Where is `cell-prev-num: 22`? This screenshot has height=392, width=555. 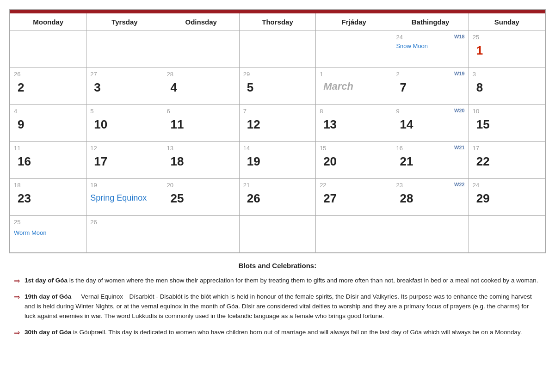
cell-prev-num: 22 is located at coordinates (323, 185).